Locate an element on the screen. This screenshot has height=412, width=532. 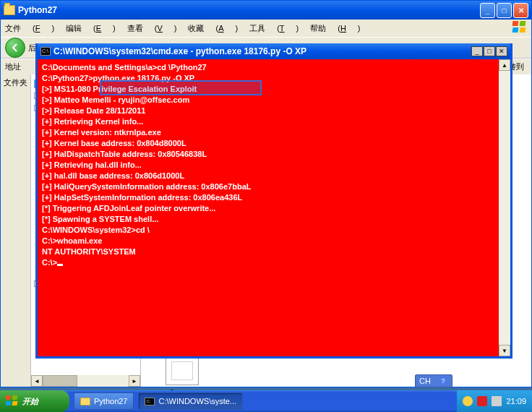
help-icon: ? is located at coordinates (443, 381).